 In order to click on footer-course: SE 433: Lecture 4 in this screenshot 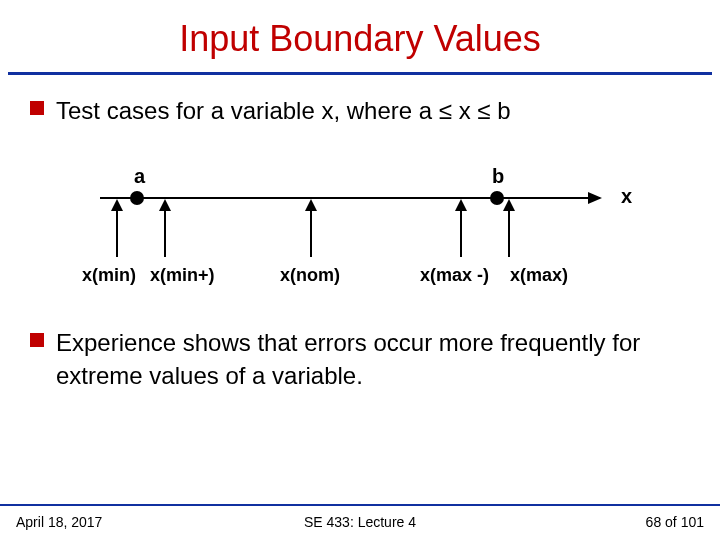, I will do `click(360, 522)`.